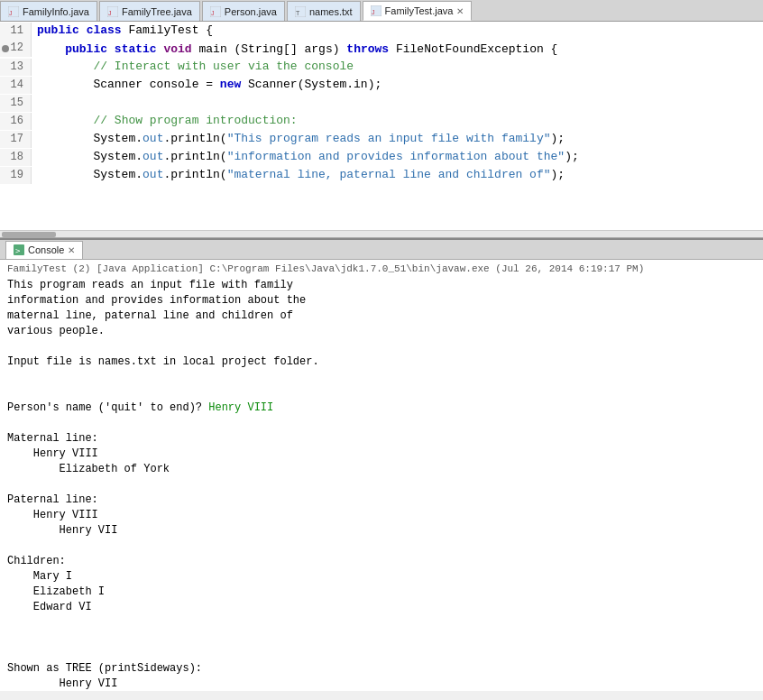 The width and height of the screenshot is (763, 700). I want to click on line-number-13: 13, so click(16, 67).